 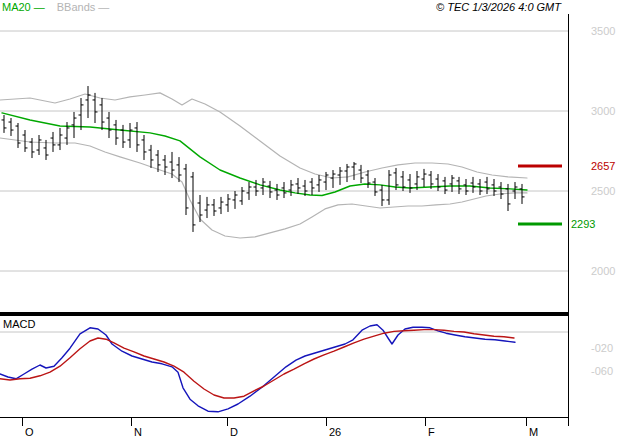 What do you see at coordinates (56, 7) in the screenshot?
I see `indicator-legend: MA20—BBands—` at bounding box center [56, 7].